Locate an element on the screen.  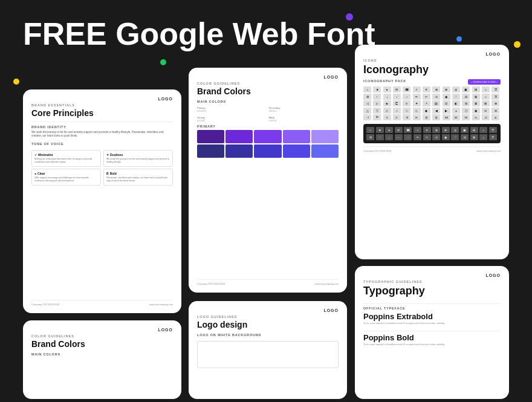
card6-font1-desc: To be used mainly for headlines and UI c… is located at coordinates (432, 323).